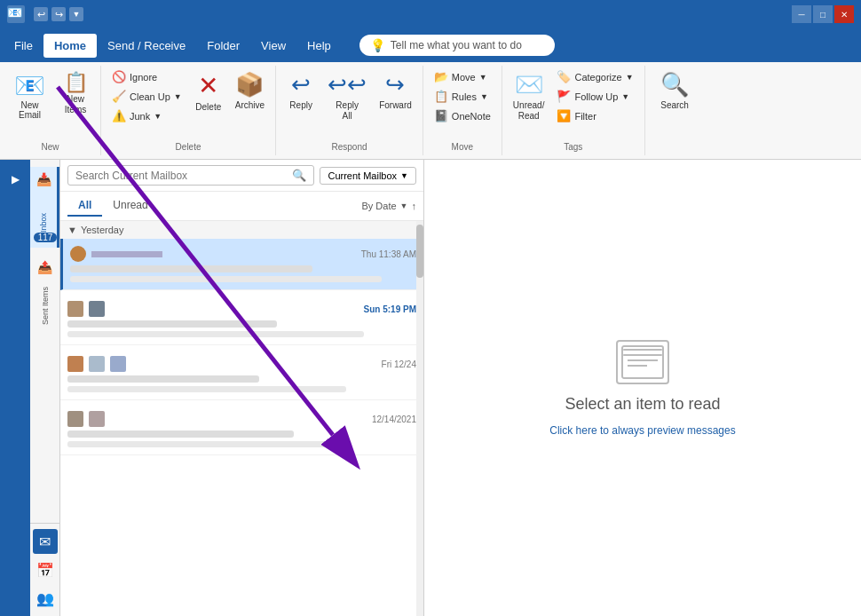 The height and width of the screenshot is (616, 861). What do you see at coordinates (320, 46) in the screenshot?
I see `menu-help: Help` at bounding box center [320, 46].